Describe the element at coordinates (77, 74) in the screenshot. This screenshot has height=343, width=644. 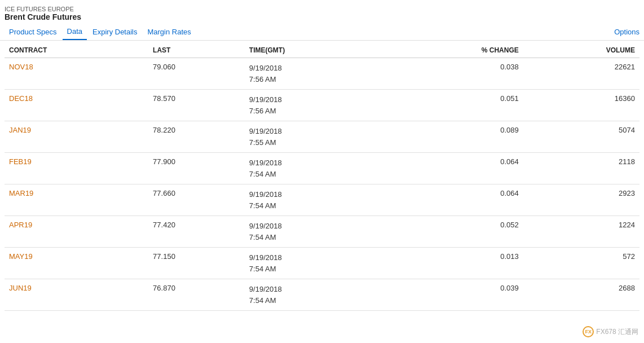
I see `cell-contract: NOV18` at that location.